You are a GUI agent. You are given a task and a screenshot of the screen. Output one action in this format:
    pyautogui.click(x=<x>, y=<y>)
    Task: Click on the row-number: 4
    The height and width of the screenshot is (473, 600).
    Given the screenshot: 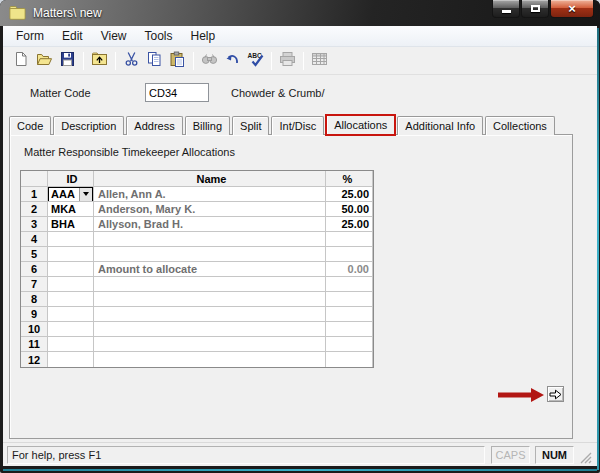 What is the action you would take?
    pyautogui.click(x=34, y=240)
    